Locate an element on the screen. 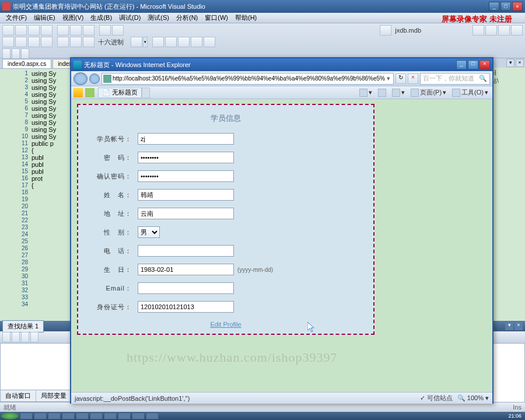 This screenshot has height=420, width=525. tab-locals: 局部变量 is located at coordinates (54, 396).